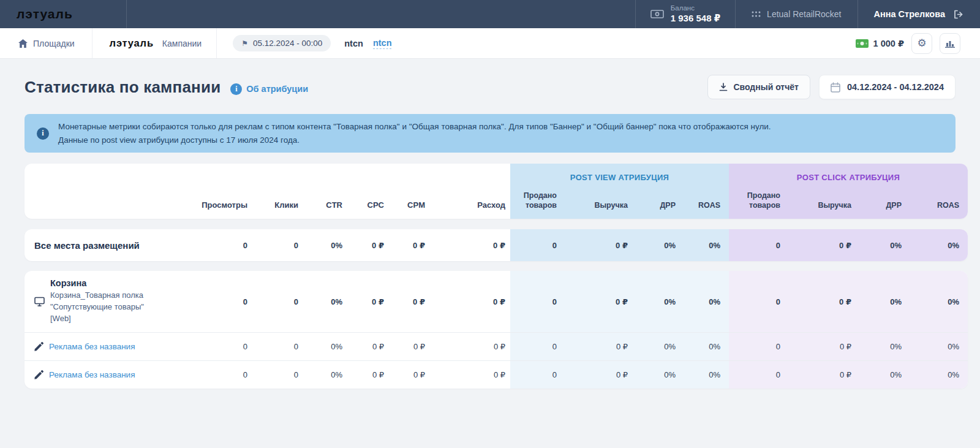  I want to click on divider, so click(92, 43).